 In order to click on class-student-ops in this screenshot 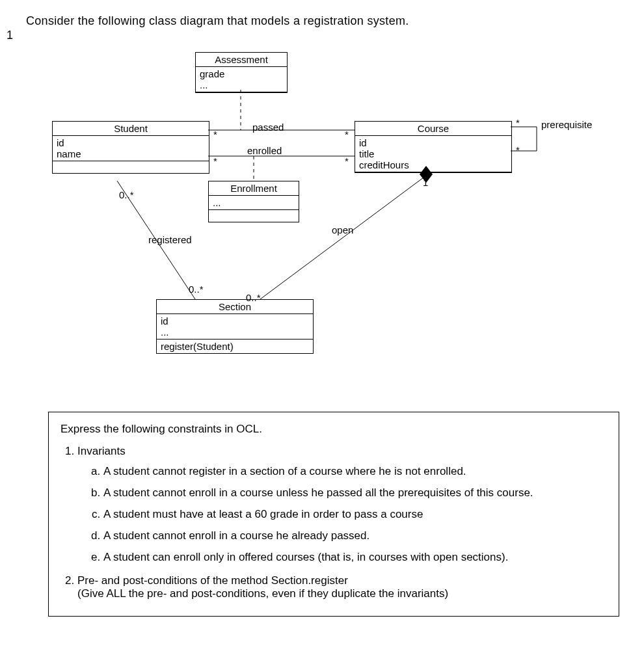, I will do `click(131, 167)`.